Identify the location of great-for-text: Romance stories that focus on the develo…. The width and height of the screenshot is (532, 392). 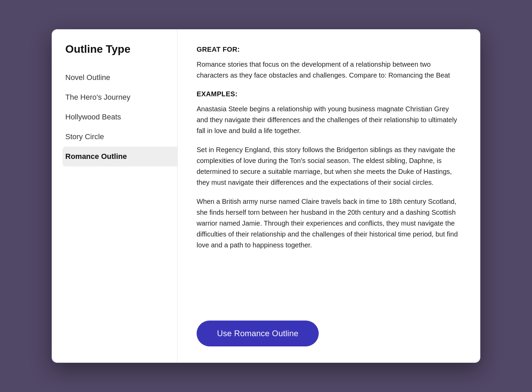
(329, 70).